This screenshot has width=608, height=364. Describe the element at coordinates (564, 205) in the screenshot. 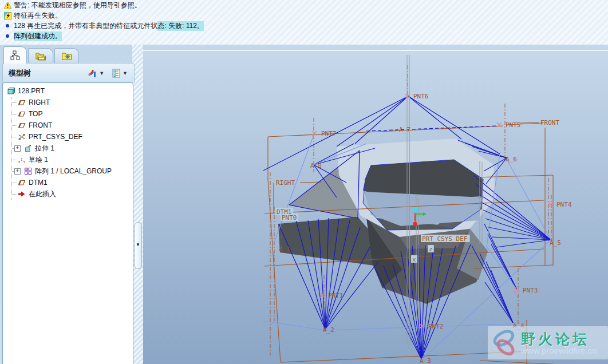

I see `datum-label-pnt4: PNT4` at that location.